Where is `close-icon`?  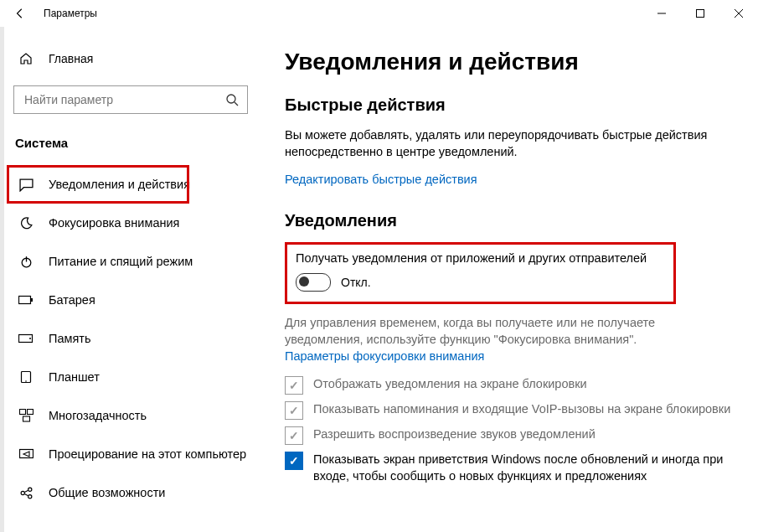 close-icon is located at coordinates (739, 13).